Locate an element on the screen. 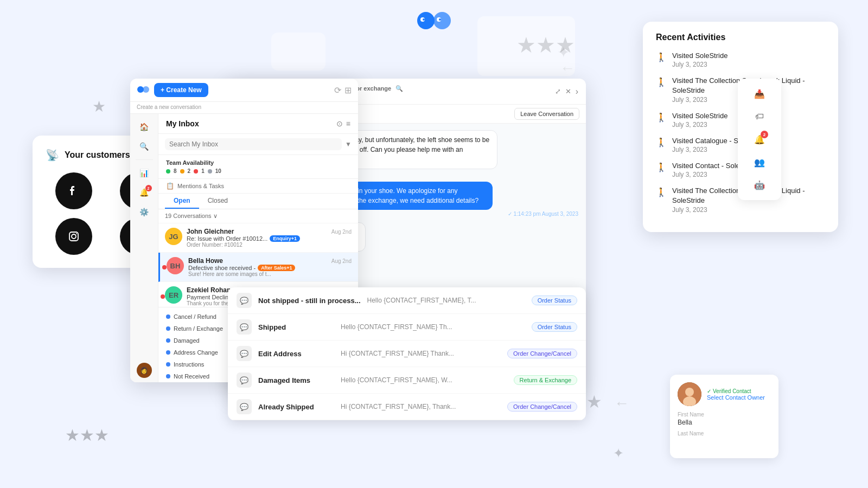 Image resolution: width=868 pixels, height=488 pixels. refresh-icon: ⟳ is located at coordinates (337, 90).